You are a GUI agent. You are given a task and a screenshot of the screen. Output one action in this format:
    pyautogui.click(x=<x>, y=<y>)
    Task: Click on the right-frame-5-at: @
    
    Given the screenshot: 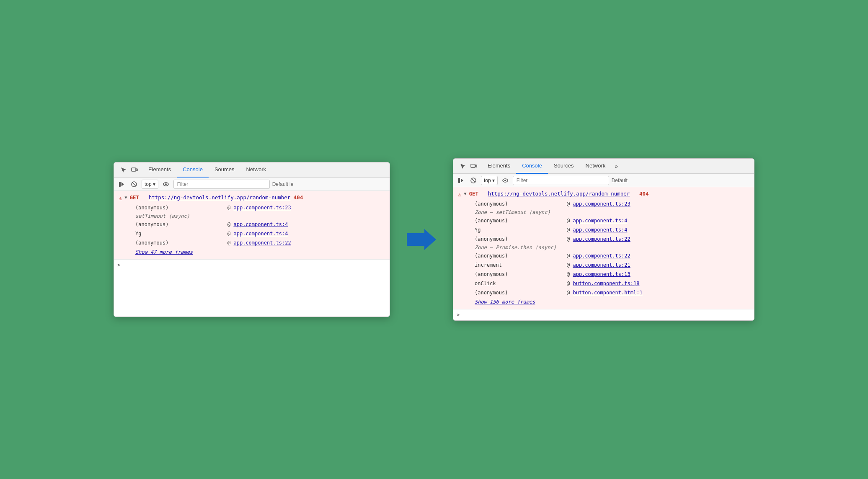 What is the action you would take?
    pyautogui.click(x=570, y=265)
    